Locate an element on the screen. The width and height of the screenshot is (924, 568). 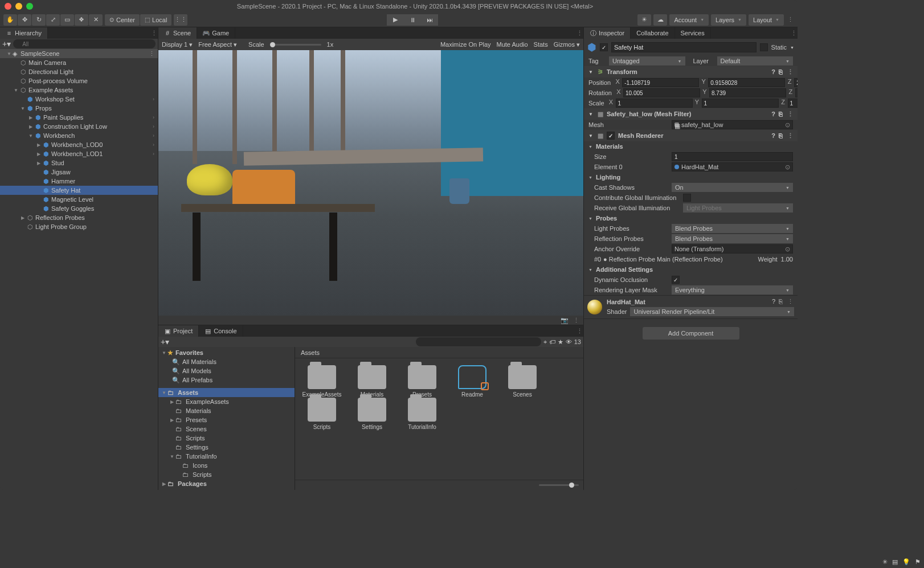
folder-item: ▼🗀TutorialInfo is located at coordinates (227, 456).